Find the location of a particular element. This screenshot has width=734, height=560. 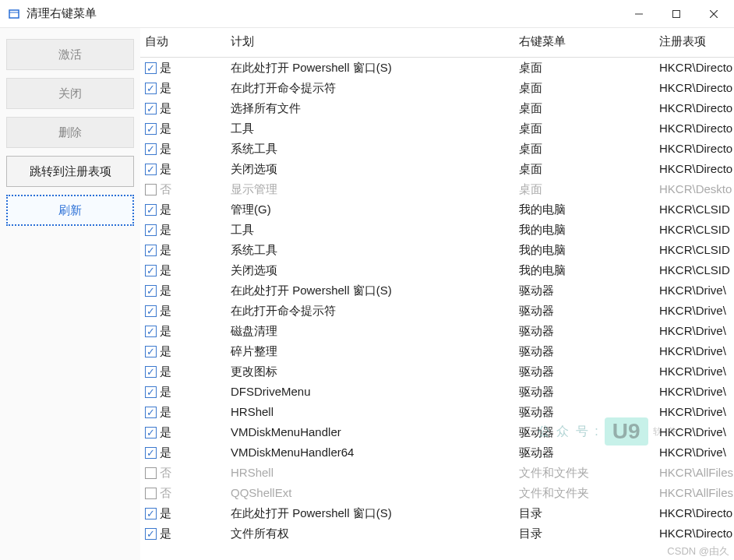

cell-menu: 目录 is located at coordinates (584, 534).